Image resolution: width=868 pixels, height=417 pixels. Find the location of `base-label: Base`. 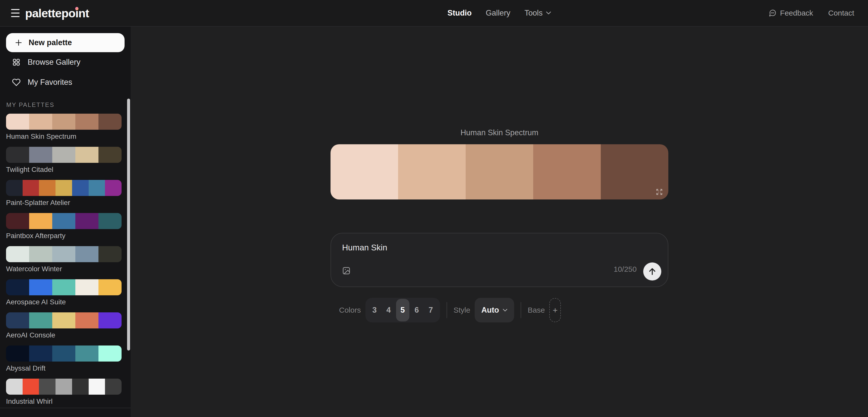

base-label: Base is located at coordinates (536, 310).